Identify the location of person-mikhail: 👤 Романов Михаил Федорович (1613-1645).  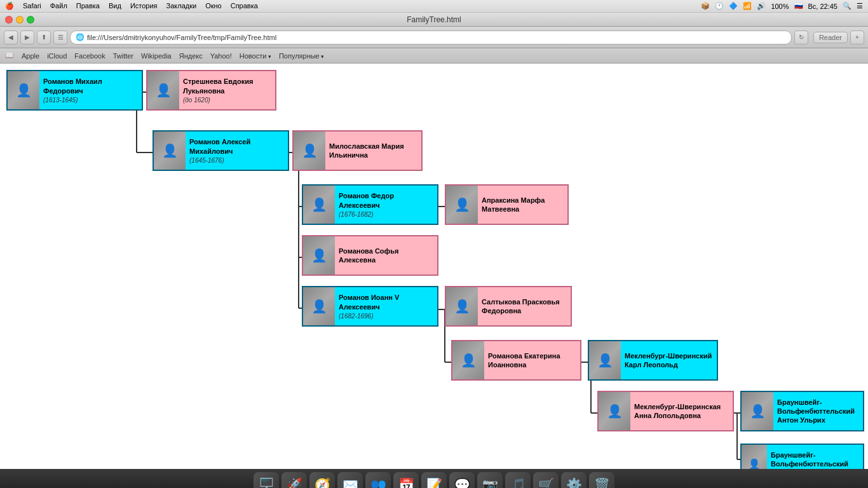
(75, 90).